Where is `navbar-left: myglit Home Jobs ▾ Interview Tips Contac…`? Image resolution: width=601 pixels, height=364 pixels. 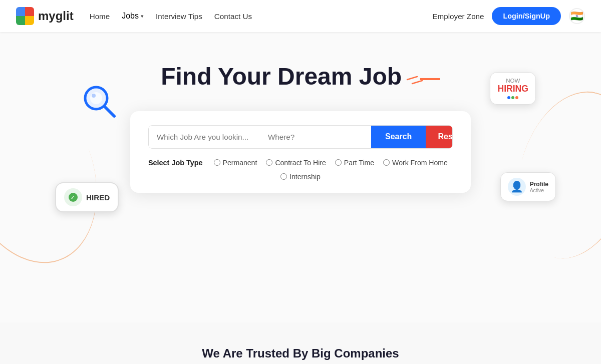
navbar-left: myglit Home Jobs ▾ Interview Tips Contac… is located at coordinates (134, 16).